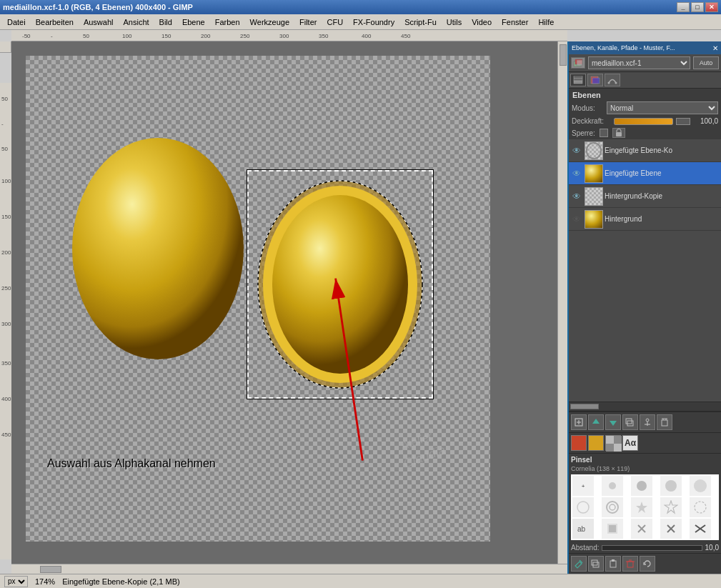 This screenshot has width=721, height=588. What do you see at coordinates (289, 569) in the screenshot?
I see `horizontal-scrollbar` at bounding box center [289, 569].